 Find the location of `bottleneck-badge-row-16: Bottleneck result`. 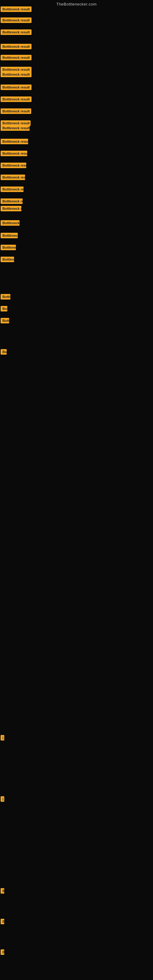

bottleneck-badge-row-16: Bottleneck result is located at coordinates (13, 178).